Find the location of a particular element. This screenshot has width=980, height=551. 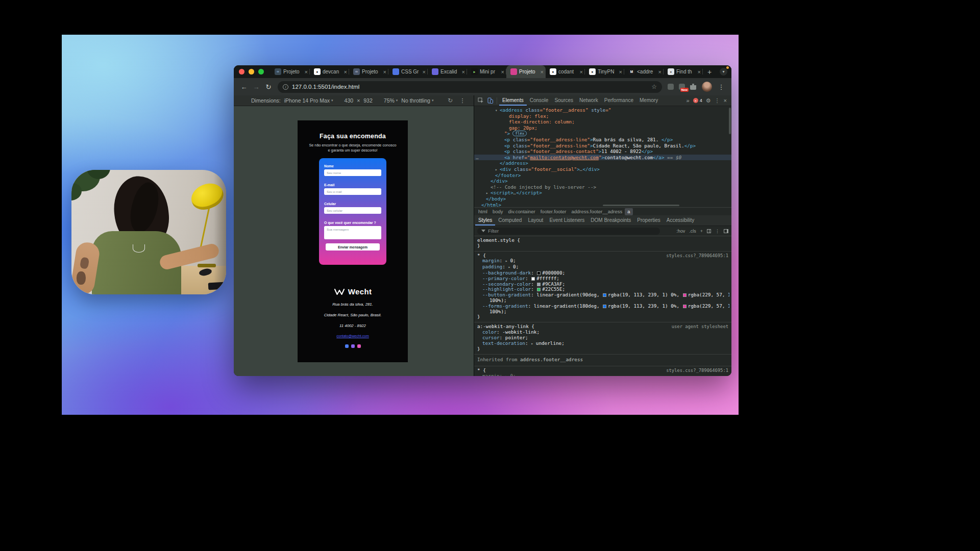

browser-tab: ▸Mini pr× is located at coordinates (487, 71).